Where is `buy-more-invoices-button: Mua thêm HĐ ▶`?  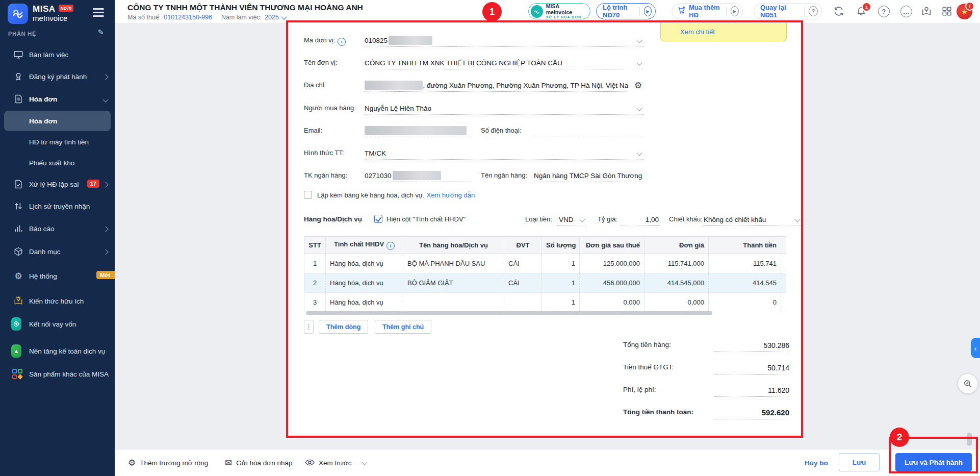
buy-more-invoices-button: Mua thêm HĐ ▶ is located at coordinates (707, 11).